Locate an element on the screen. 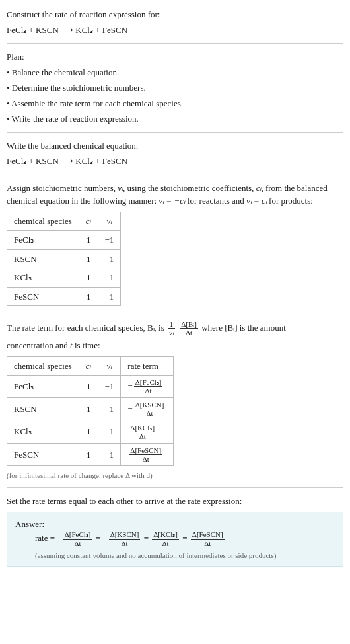  rateterm-cell: −Δ[KSCN]Δt is located at coordinates (147, 409).